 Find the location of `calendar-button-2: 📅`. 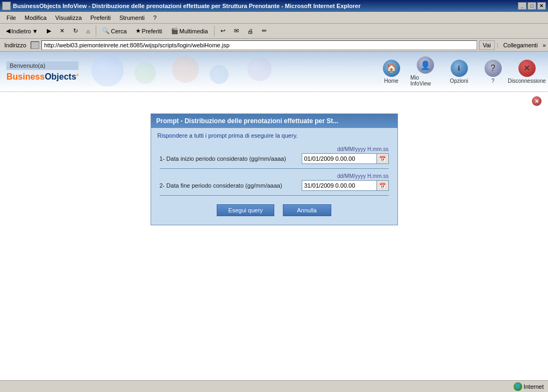

calendar-button-2: 📅 is located at coordinates (383, 186).